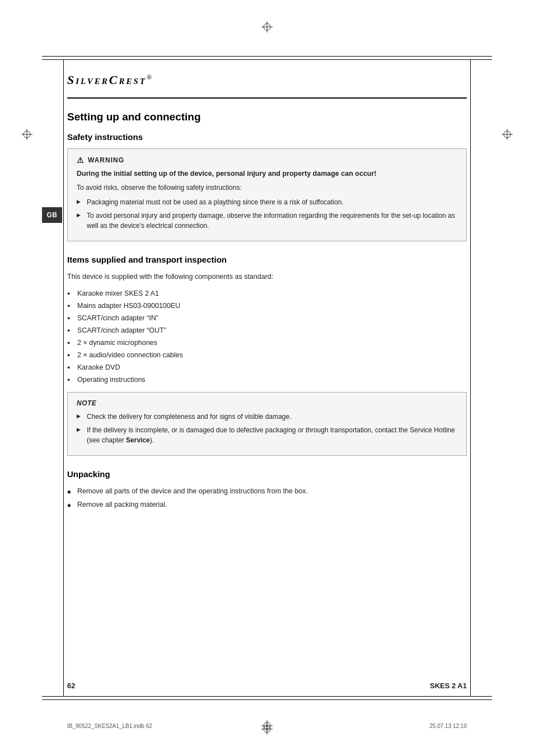 The height and width of the screenshot is (756, 534). What do you see at coordinates (267, 403) in the screenshot?
I see `note-header: NOTE` at bounding box center [267, 403].